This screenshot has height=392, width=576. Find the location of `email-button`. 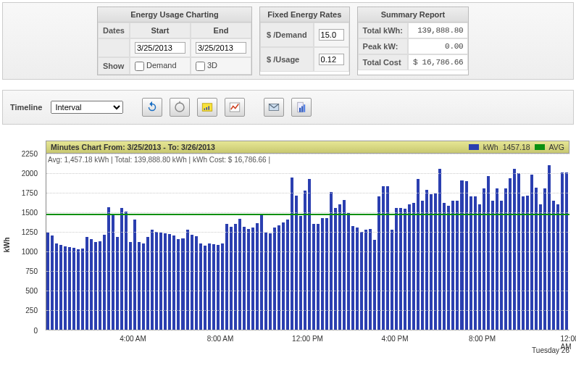

email-button is located at coordinates (274, 107).